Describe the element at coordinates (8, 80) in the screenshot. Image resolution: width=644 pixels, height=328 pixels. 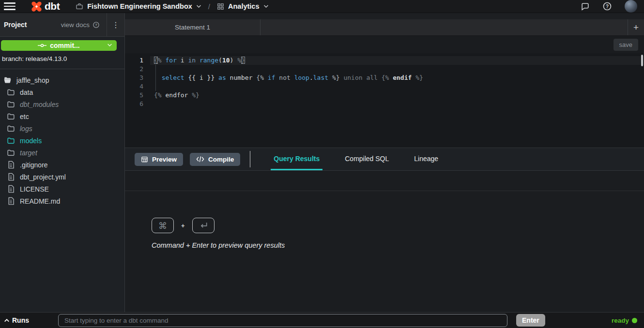
I see `folder-open-icon` at that location.